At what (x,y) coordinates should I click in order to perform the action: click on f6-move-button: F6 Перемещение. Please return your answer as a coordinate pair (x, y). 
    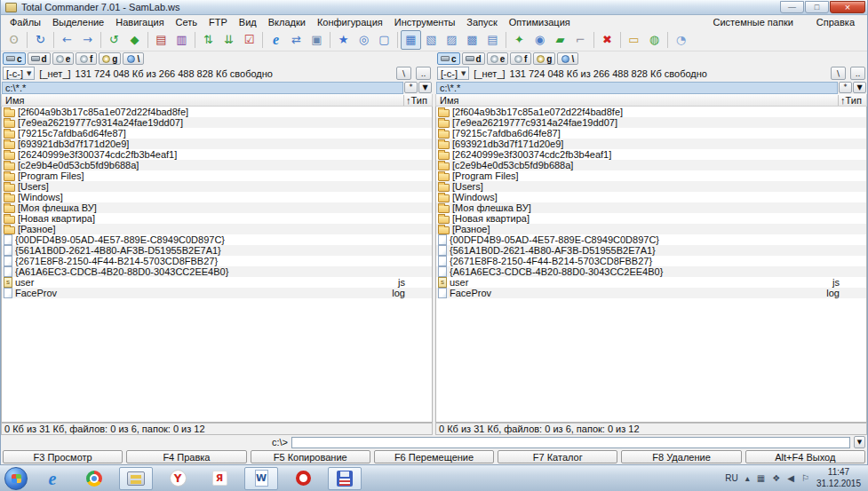
    Looking at the image, I should click on (434, 456).